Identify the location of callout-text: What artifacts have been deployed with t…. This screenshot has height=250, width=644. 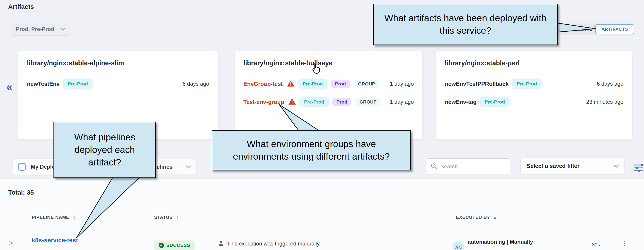
(466, 24).